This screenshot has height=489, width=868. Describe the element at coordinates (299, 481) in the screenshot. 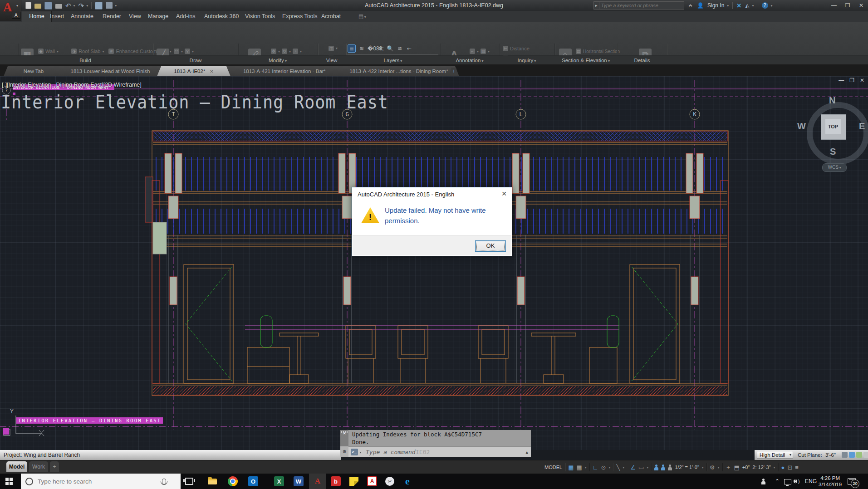

I see `word-button: W` at that location.